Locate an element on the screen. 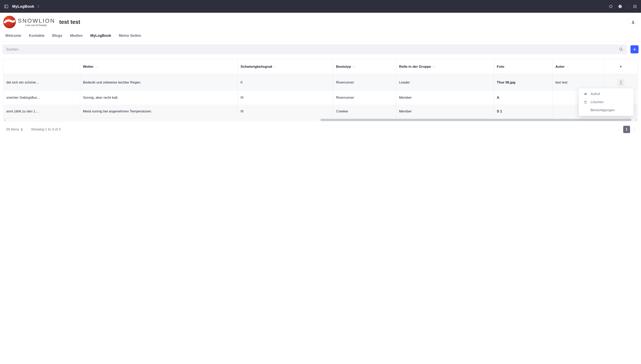  footer-left: 20 items ▲▼ Showing 1 to 3 of 3 is located at coordinates (33, 130).